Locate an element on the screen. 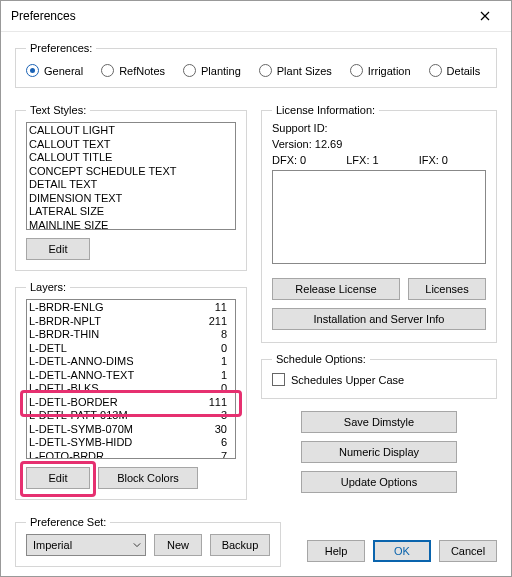 The height and width of the screenshot is (577, 512). preference-set-group: Preference Set: Imperial New Backup is located at coordinates (148, 542).